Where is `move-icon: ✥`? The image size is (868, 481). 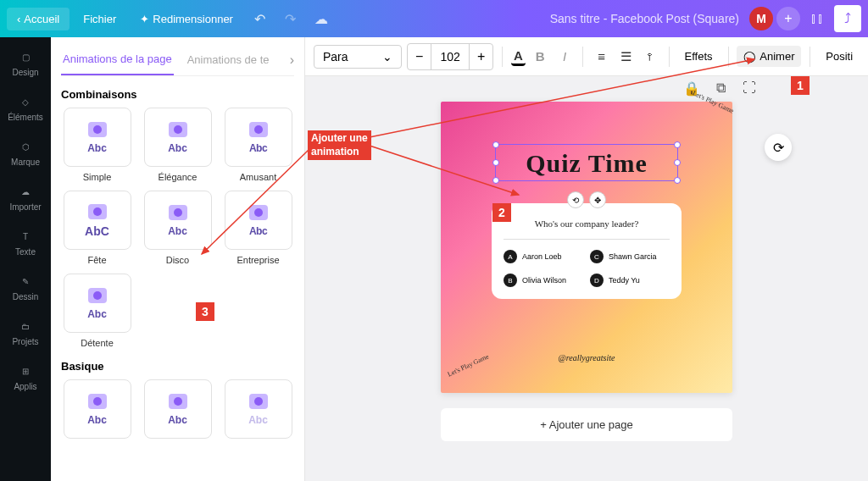
move-icon: ✥ is located at coordinates (598, 200).